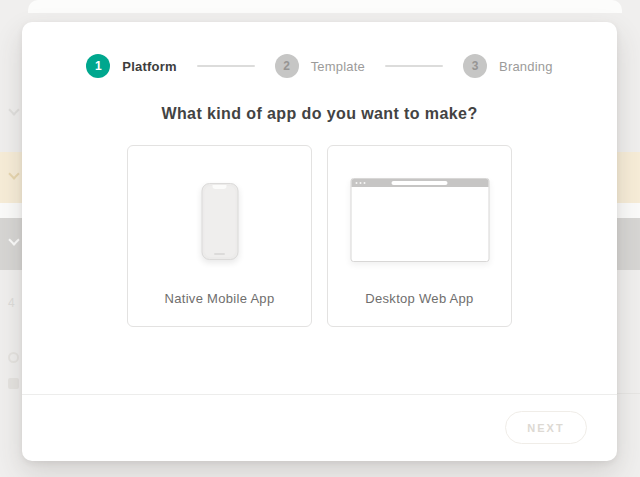 Image resolution: width=640 pixels, height=477 pixels. Describe the element at coordinates (131, 66) in the screenshot. I see `step-platform: 1 Platform` at that location.